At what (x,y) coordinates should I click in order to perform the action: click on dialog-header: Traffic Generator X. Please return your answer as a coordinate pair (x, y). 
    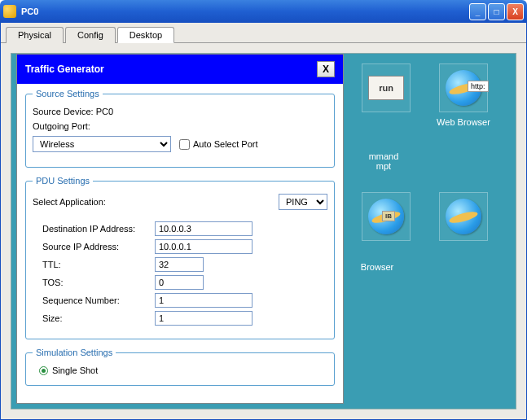
    Looking at the image, I should click on (180, 69).